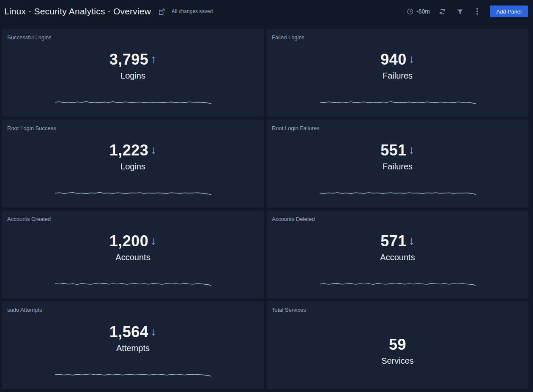  Describe the element at coordinates (397, 150) in the screenshot. I see `stat-line: 551 ↓` at that location.